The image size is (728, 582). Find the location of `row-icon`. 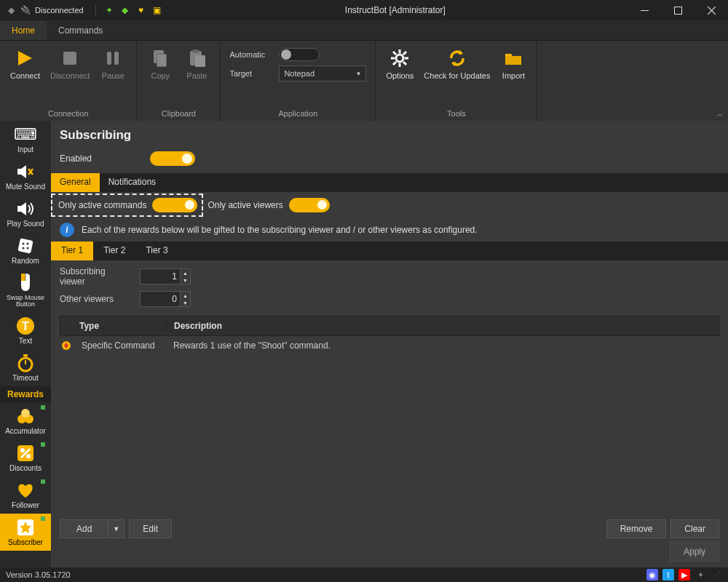

row-icon is located at coordinates (67, 346).